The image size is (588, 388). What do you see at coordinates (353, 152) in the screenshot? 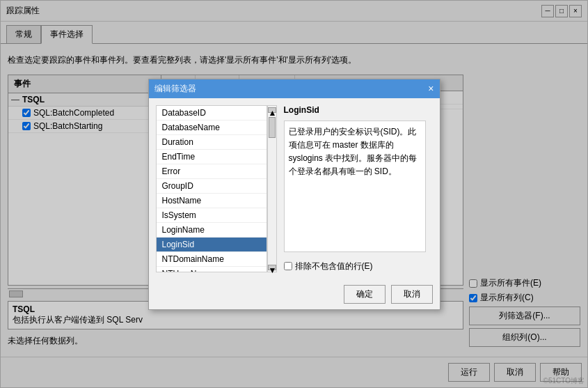
I see `modal-desc-text: 已登录用户的安全标识号(SID)。此项信息可在 master 数据库的 sysl…` at bounding box center [353, 152].